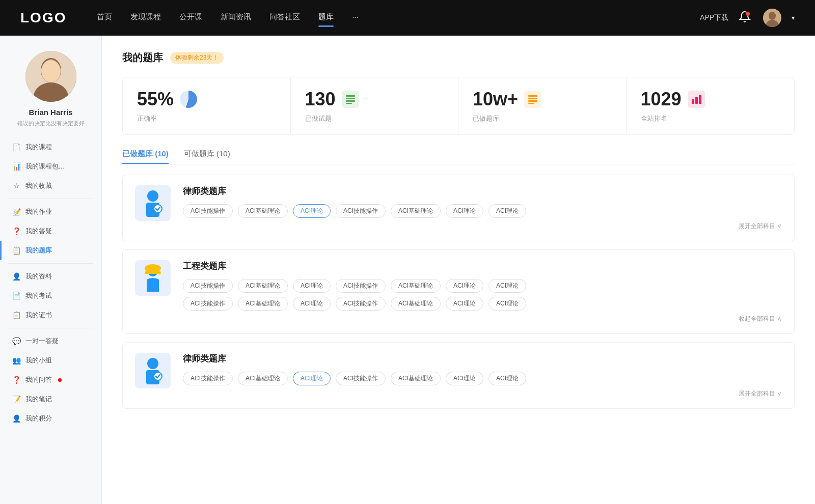 This screenshot has height=504, width=815. What do you see at coordinates (191, 18) in the screenshot?
I see `nav-open-course: 公开课` at bounding box center [191, 18].